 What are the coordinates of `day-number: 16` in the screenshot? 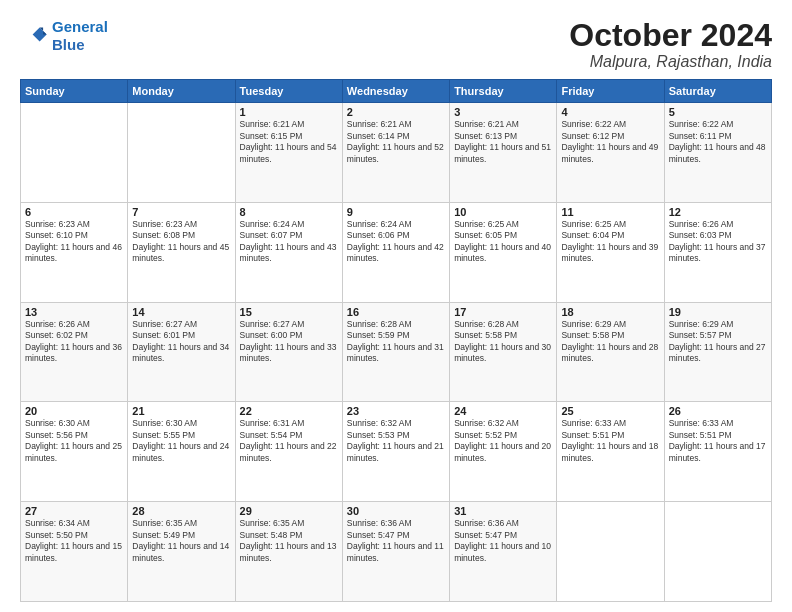 It's located at (396, 312).